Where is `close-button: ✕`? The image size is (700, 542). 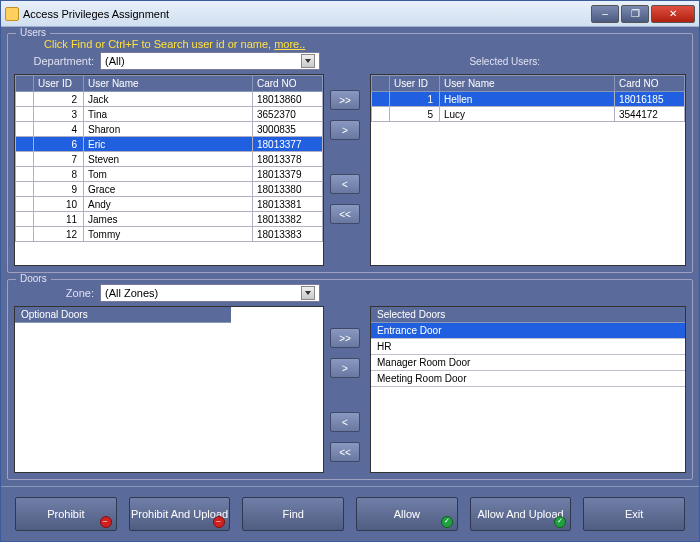
close-button: ✕ is located at coordinates (673, 14).